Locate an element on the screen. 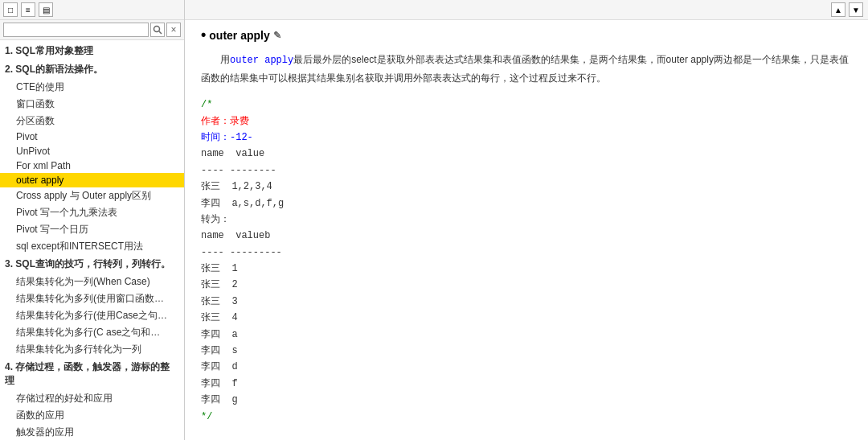 Image resolution: width=868 pixels, height=440 pixels. nav-item-pivot: Pivot is located at coordinates (92, 137).